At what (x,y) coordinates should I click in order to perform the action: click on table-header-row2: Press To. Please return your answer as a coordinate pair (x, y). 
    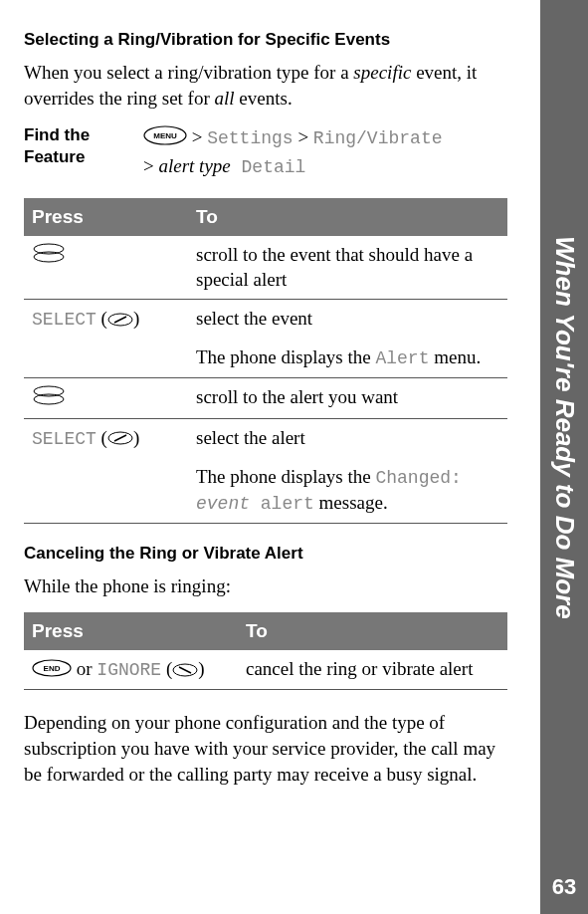
    Looking at the image, I should click on (266, 631).